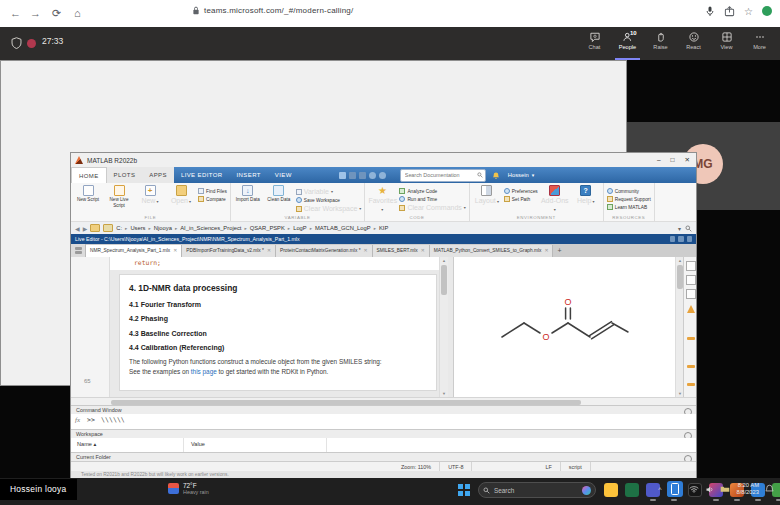 The height and width of the screenshot is (505, 780). I want to click on excel-icon, so click(632, 490).